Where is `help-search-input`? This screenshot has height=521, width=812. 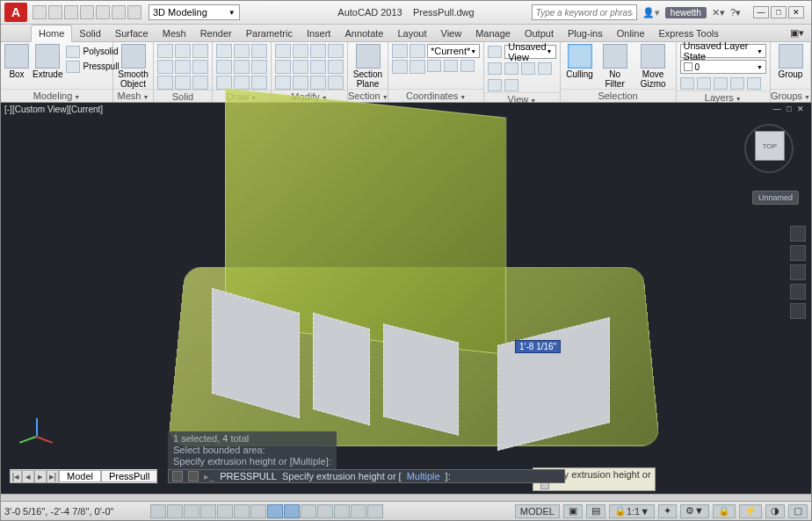
help-search-input is located at coordinates (584, 12).